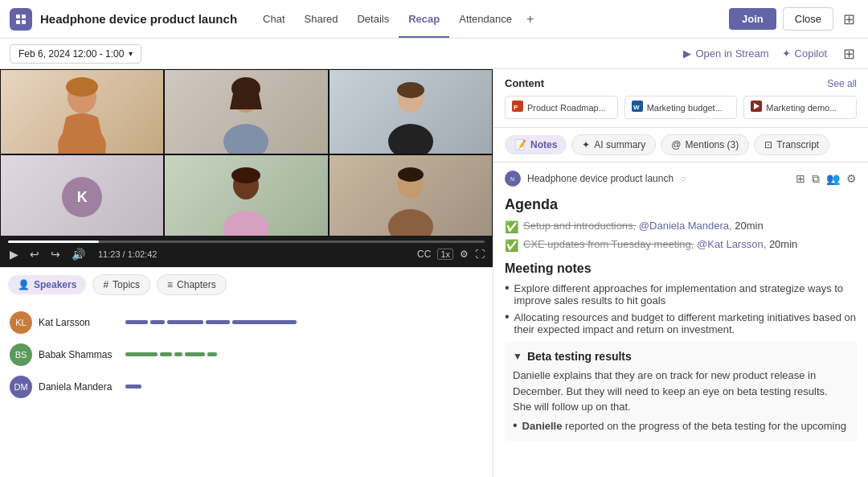 This screenshot has height=477, width=868. Describe the element at coordinates (561, 108) in the screenshot. I see `file-item-ppt: P Product Roadmap...` at that location.